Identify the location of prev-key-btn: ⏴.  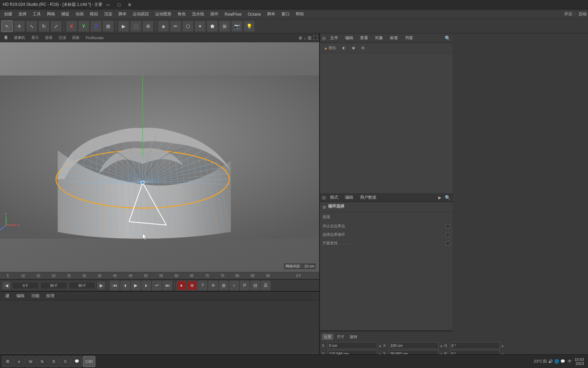
(125, 286).